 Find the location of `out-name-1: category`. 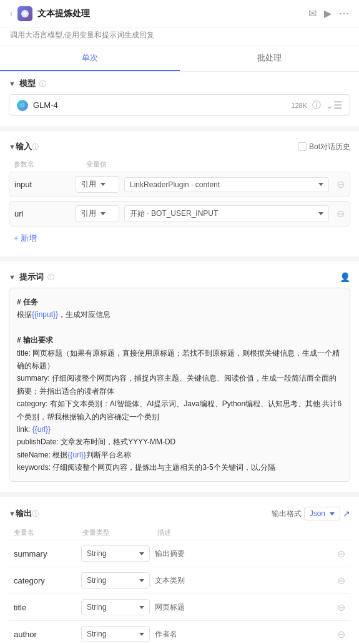

out-name-1: category is located at coordinates (45, 580).